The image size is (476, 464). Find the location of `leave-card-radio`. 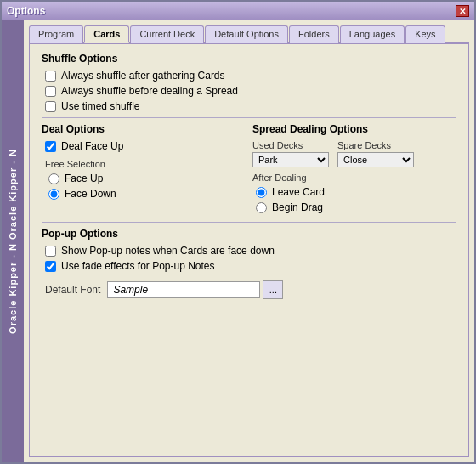

leave-card-radio is located at coordinates (262, 192).